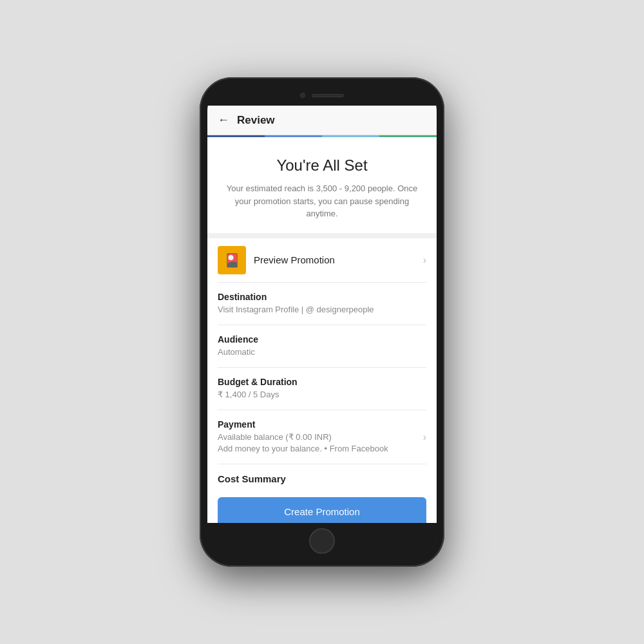 Image resolution: width=644 pixels, height=644 pixels. Describe the element at coordinates (322, 395) in the screenshot. I see `budget-value: ₹ 1,400 / 5 Days` at that location.